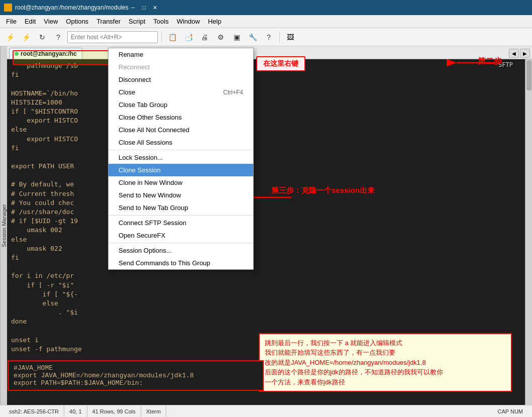 This screenshot has width=532, height=417. Describe the element at coordinates (529, 75) in the screenshot. I see `scrollbar-thumb` at that location.